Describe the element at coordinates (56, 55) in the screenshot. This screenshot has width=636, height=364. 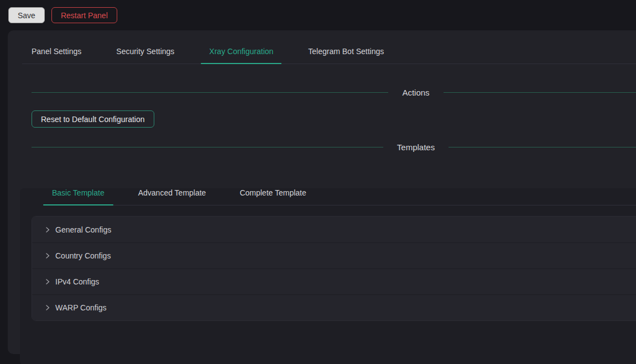
I see `tab-panel-settings: Panel Settings` at that location.